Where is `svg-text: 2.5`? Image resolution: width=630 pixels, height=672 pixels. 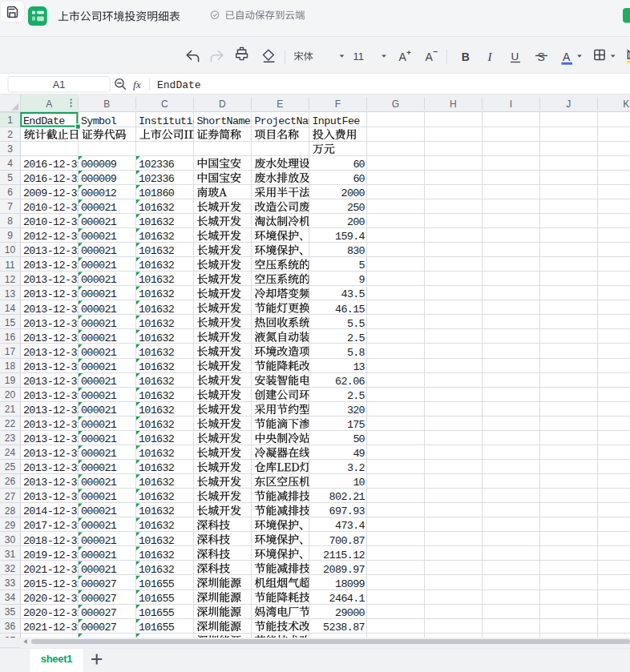 svg-text: 2.5 is located at coordinates (356, 338).